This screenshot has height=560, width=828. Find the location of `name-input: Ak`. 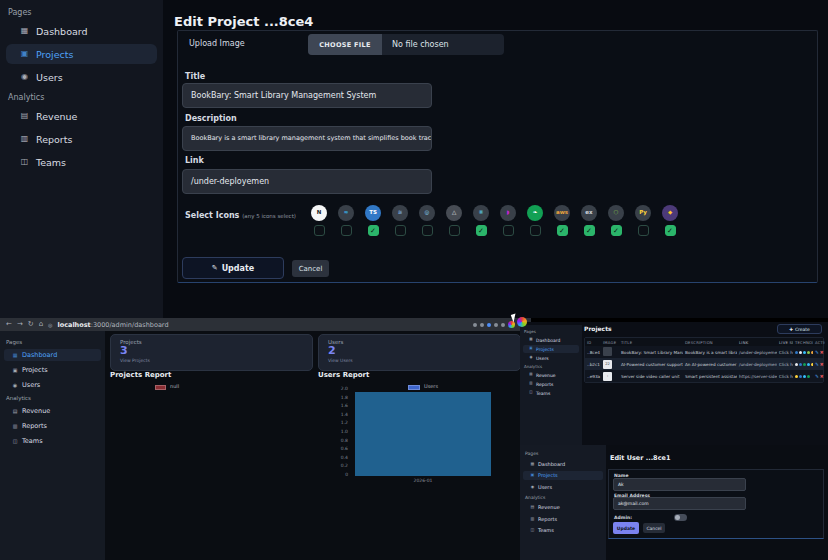

name-input: Ak is located at coordinates (680, 484).